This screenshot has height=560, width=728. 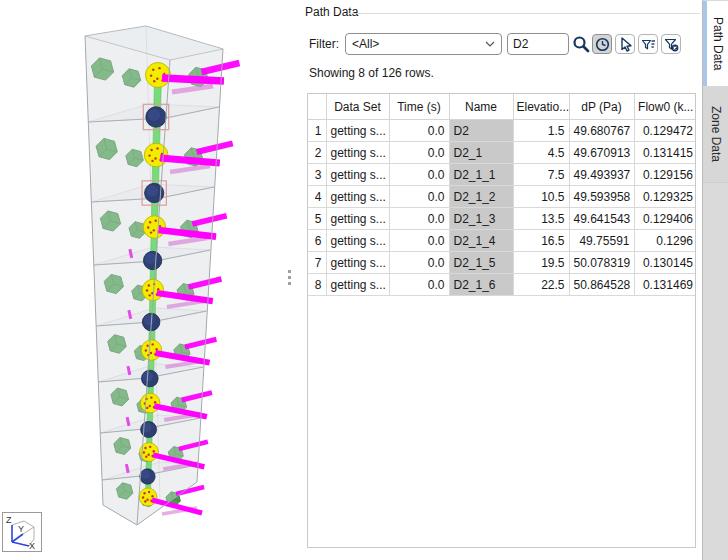 I want to click on column-header-dP (Pa): dP (Pa), so click(x=602, y=107).